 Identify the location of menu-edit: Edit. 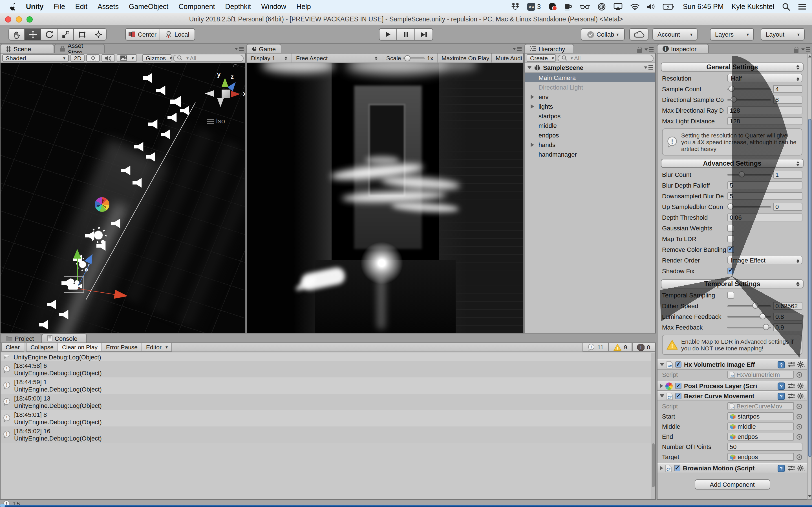
(81, 7).